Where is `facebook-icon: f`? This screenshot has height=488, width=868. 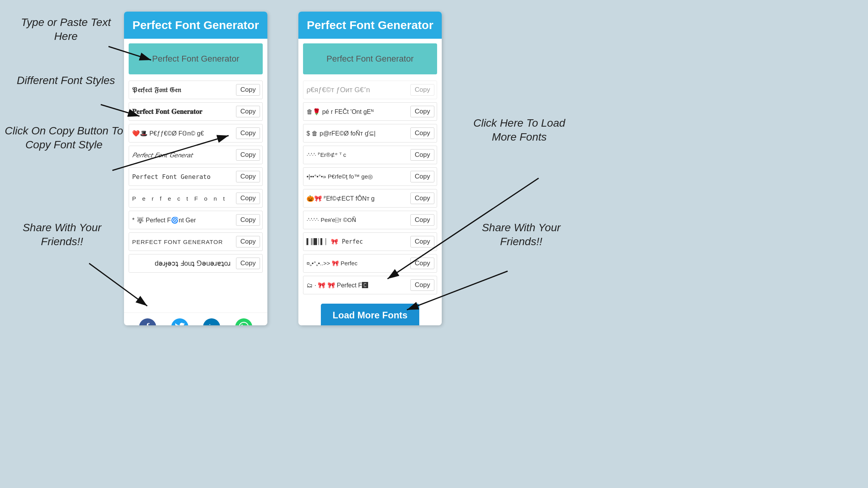 facebook-icon: f is located at coordinates (148, 322).